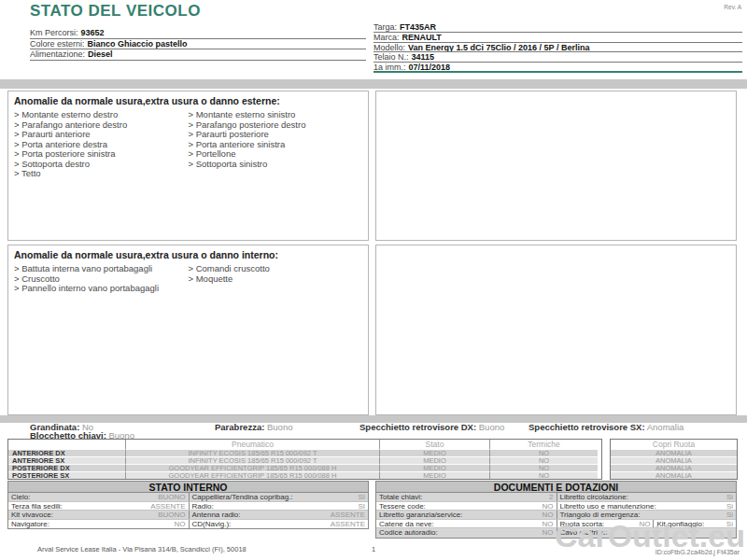  Describe the element at coordinates (97, 116) in the screenshot. I see `anomaly-item: > Montante esterno destro` at that location.